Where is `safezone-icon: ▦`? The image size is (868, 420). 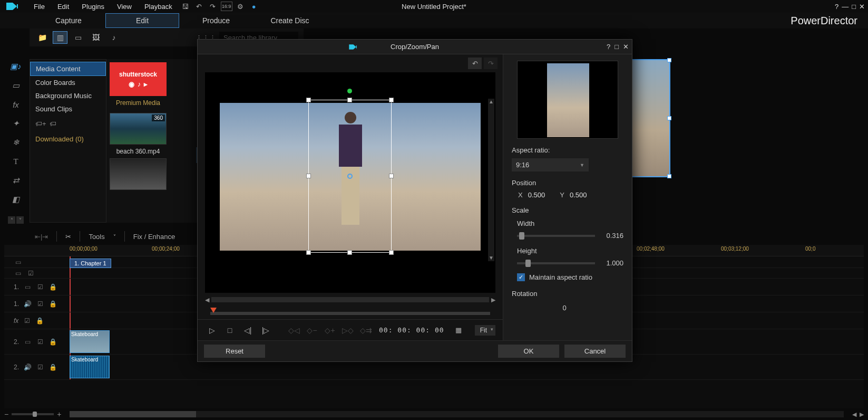
safezone-icon: ▦ is located at coordinates (459, 330).